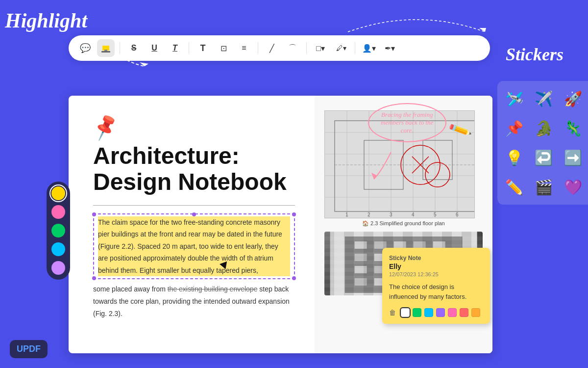 The image size is (588, 368). Describe the element at coordinates (391, 215) in the screenshot. I see `svg-text: 3` at that location.